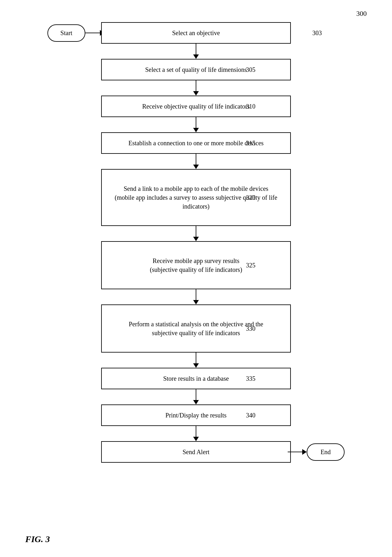 This screenshot has width=392, height=557. Describe the element at coordinates (196, 197) in the screenshot. I see `box-320: Send a link to a mobile app to each of t…` at that location.